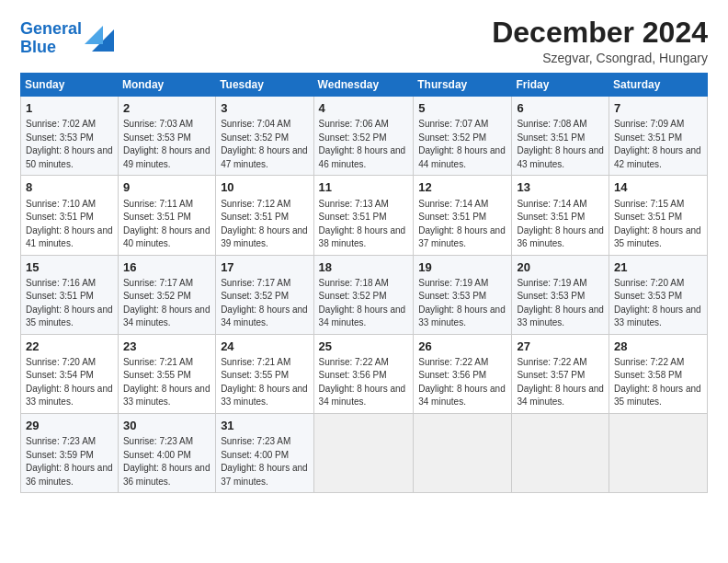 The height and width of the screenshot is (563, 728). I want to click on calendar-cell-14: 14Sunrise: 7:15 AMSunset: 3:51 PMDayligh…, so click(658, 215).